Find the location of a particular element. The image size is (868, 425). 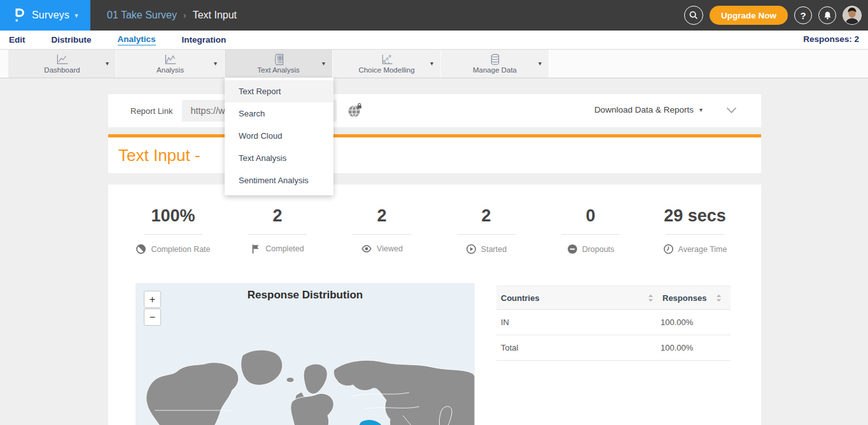

search-button is located at coordinates (694, 15).